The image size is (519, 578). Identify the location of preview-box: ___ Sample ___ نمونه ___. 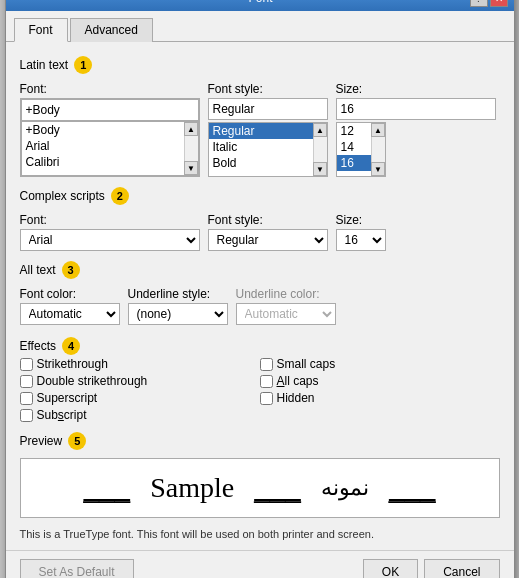
(260, 488).